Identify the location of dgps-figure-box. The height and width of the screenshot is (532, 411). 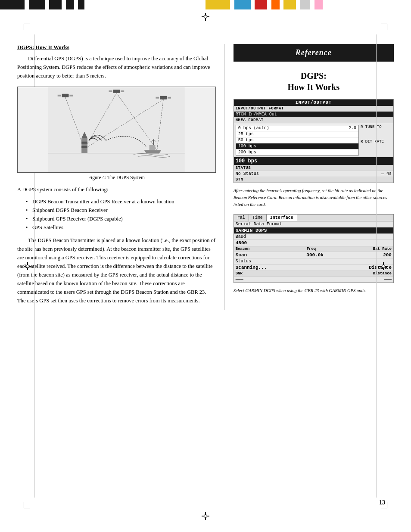
(116, 130).